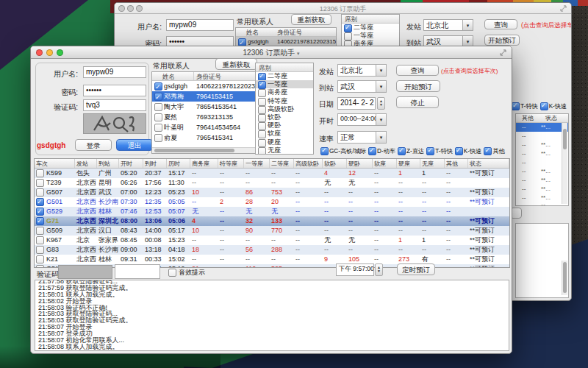 Image resolution: width=588 pixels, height=368 pixels. Describe the element at coordinates (542, 261) in the screenshot. I see `back-log-area` at that location.